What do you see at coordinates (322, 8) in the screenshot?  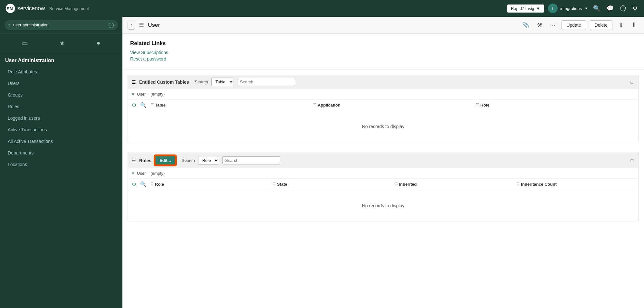 I see `top-navigation: SN servicenow Service Management Rapid7 …` at bounding box center [322, 8].